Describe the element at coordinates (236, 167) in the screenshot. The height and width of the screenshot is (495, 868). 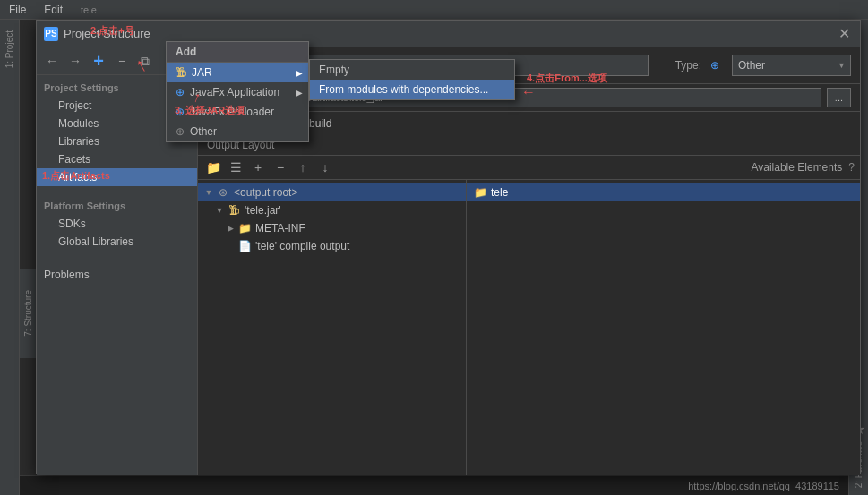
I see `tb-list-btn: ☰` at that location.